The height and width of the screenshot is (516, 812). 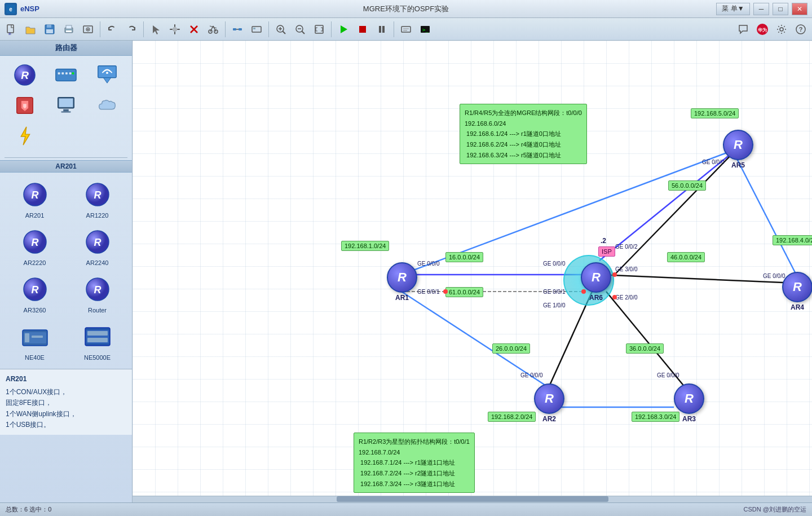 What do you see at coordinates (66, 402) in the screenshot?
I see `description-box: AR201 1个CON/AUX接口， 固定8FE接口， 1个WAN侧uplink…` at bounding box center [66, 402].